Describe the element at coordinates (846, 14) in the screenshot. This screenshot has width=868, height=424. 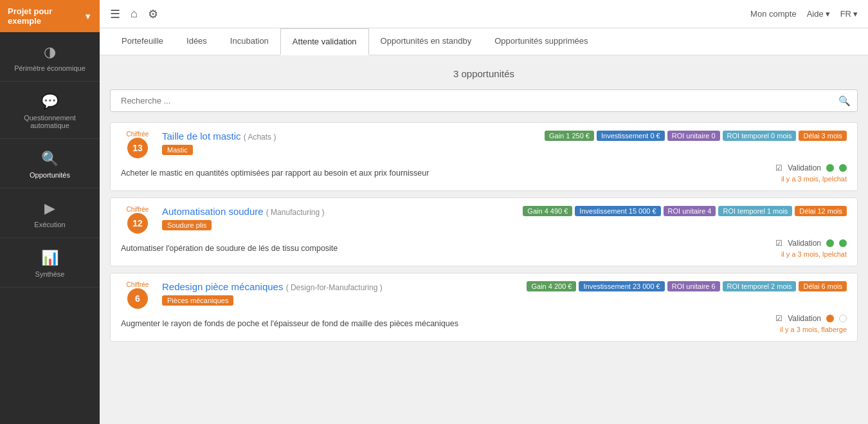
I see `lang-label: FR` at that location.